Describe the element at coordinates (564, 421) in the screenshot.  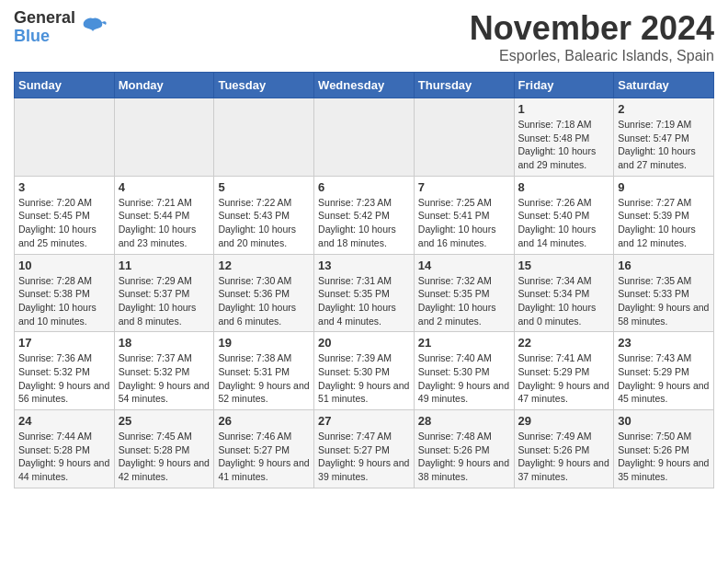
I see `day-number: 29` at that location.